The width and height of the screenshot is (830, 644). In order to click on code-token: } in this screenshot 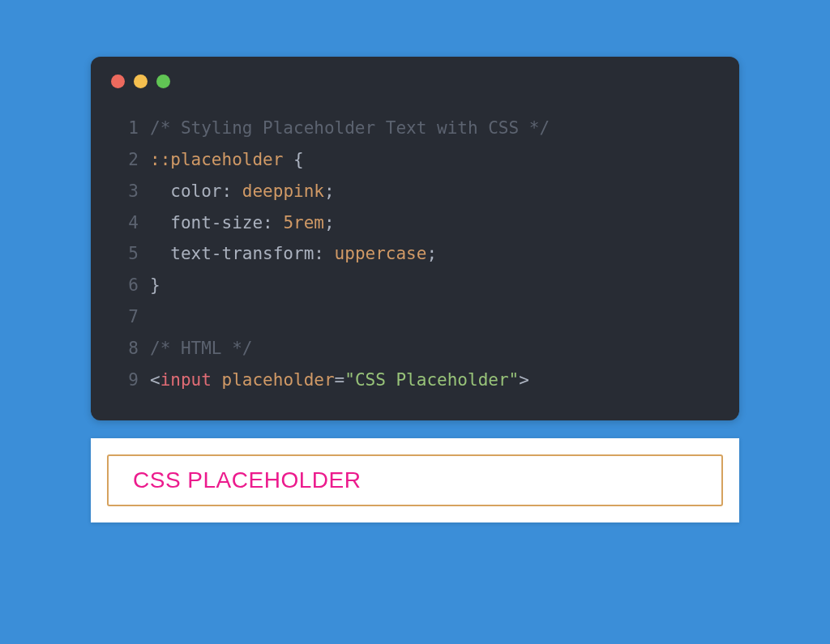, I will do `click(156, 285)`.